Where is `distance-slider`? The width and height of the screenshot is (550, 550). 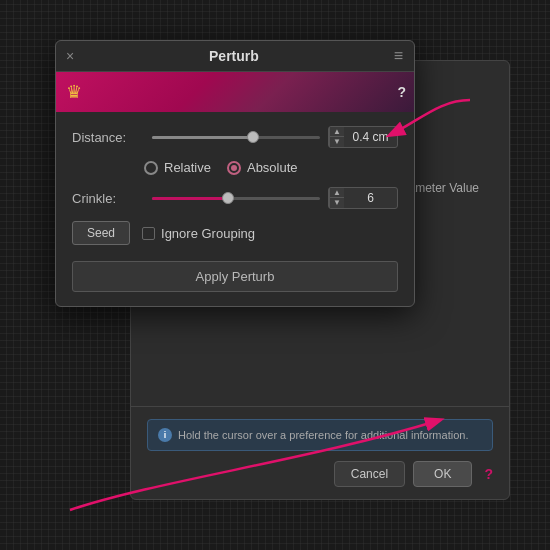
distance-slider is located at coordinates (236, 138).